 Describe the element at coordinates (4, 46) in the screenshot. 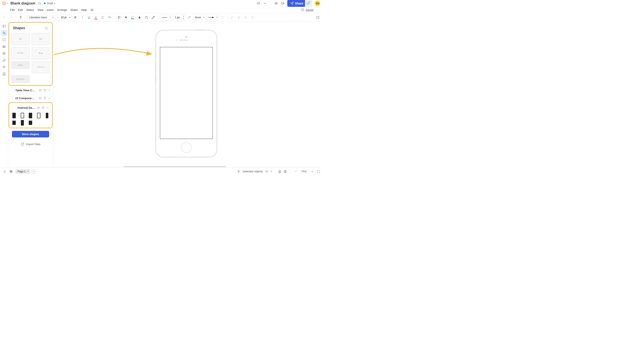

I see `rail-image-icon` at that location.